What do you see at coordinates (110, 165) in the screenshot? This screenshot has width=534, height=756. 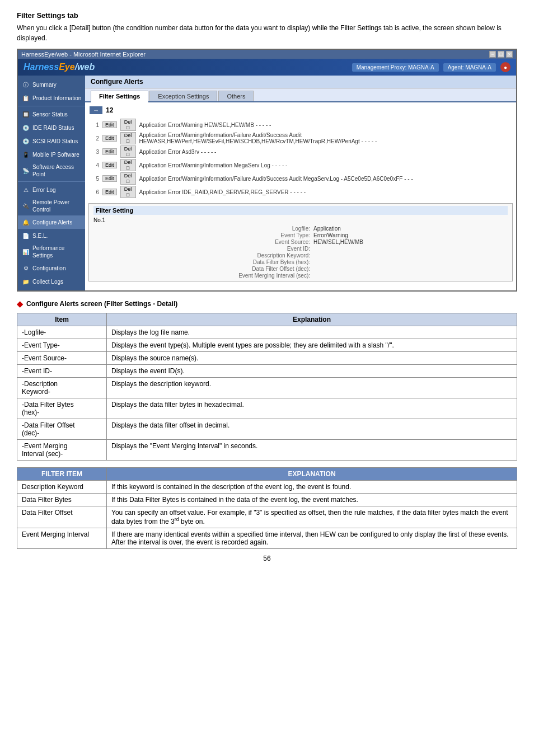 I see `edit-button-4: Edit` at bounding box center [110, 165].